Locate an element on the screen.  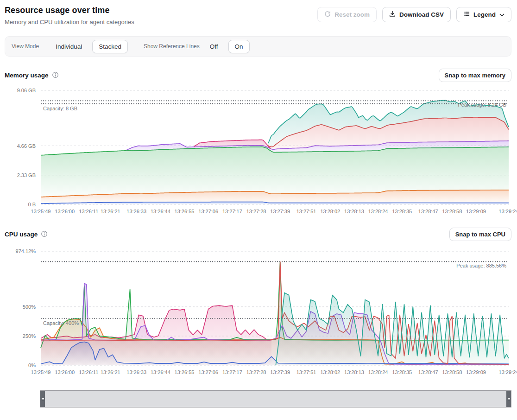
brush-right-handle is located at coordinates (509, 399).